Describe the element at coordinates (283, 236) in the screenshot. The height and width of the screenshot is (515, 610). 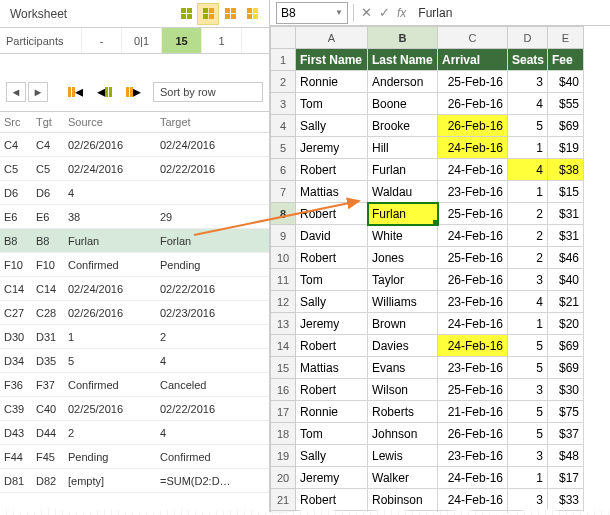
I see `row-header: 9` at that location.